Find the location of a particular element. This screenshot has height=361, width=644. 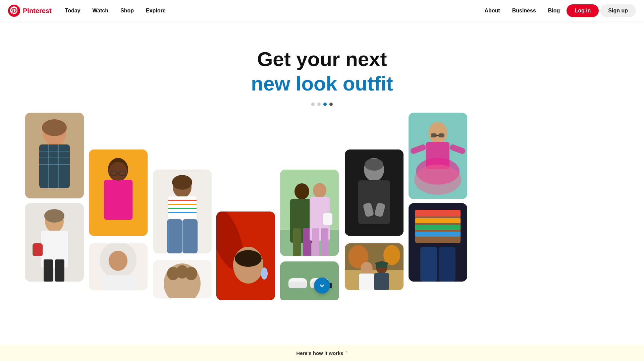

signup-button: Sign up is located at coordinates (618, 11).